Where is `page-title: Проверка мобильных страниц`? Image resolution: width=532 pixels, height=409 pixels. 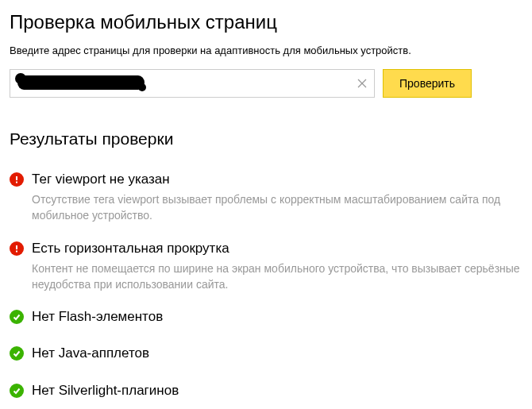 page-title: Проверка мобильных страниц is located at coordinates (266, 22).